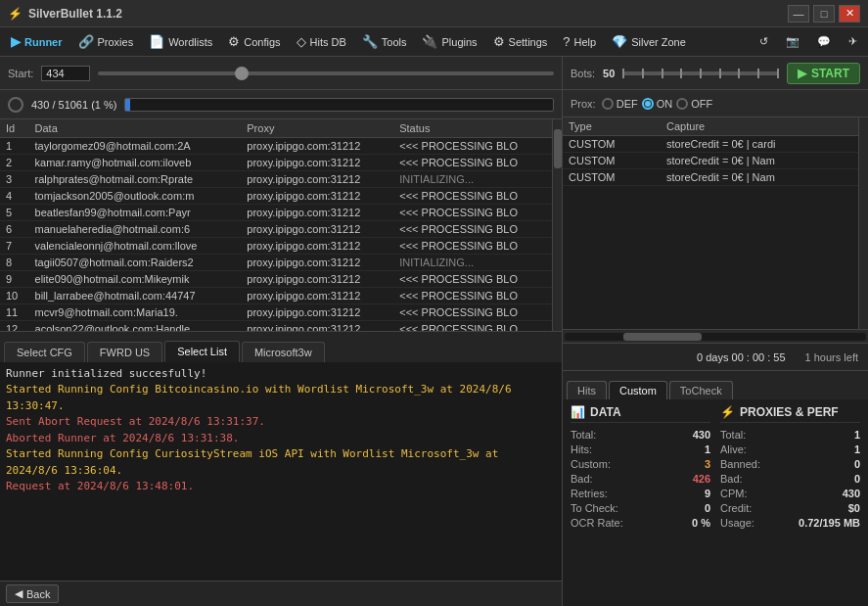 The width and height of the screenshot is (868, 606). What do you see at coordinates (715, 336) in the screenshot?
I see `hits-hscroll` at bounding box center [715, 336].